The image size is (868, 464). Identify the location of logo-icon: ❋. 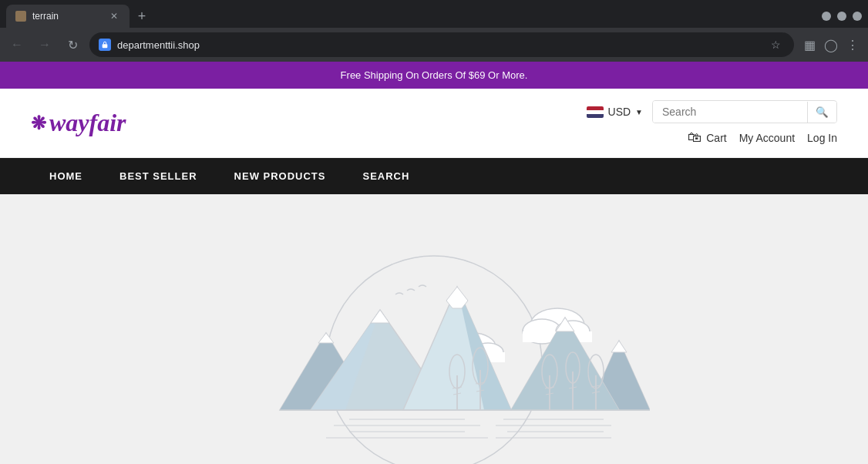
(39, 123).